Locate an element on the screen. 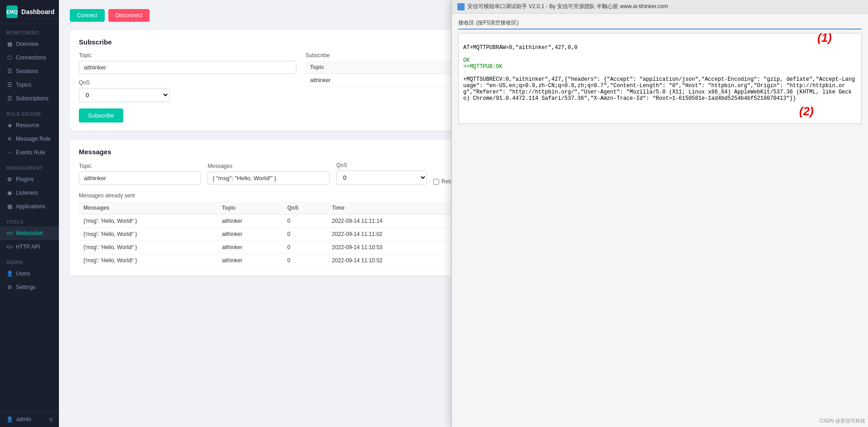 The height and width of the screenshot is (427, 868). msg-qos-select: 0 1 2 is located at coordinates (382, 178).